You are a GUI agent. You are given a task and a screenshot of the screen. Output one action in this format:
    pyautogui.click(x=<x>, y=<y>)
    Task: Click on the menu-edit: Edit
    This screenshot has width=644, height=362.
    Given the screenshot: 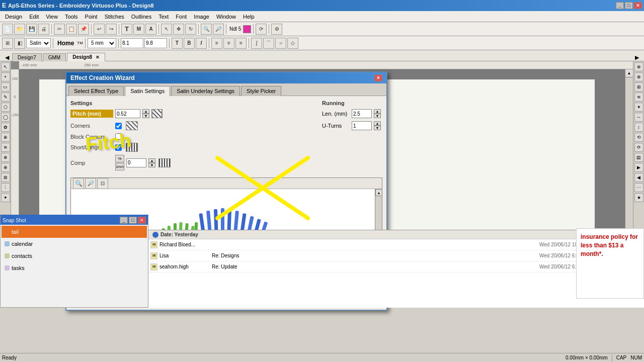 What is the action you would take?
    pyautogui.click(x=34, y=17)
    